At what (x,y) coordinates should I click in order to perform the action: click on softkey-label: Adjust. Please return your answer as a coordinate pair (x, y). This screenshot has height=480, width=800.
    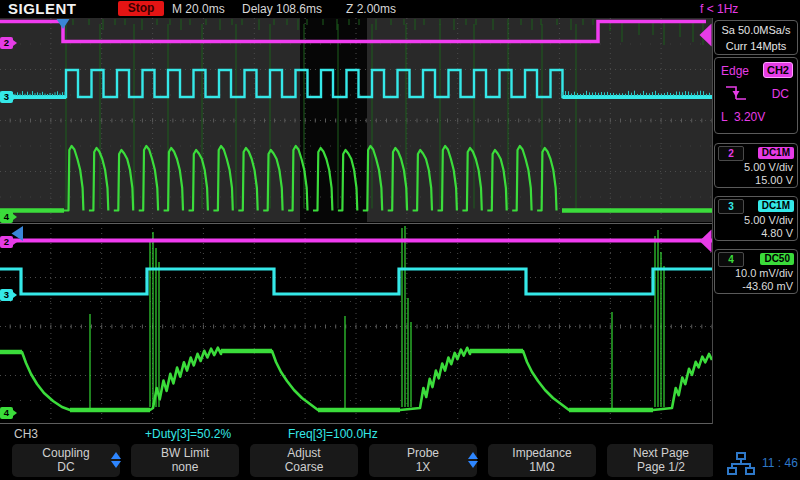
    Looking at the image, I should click on (304, 453).